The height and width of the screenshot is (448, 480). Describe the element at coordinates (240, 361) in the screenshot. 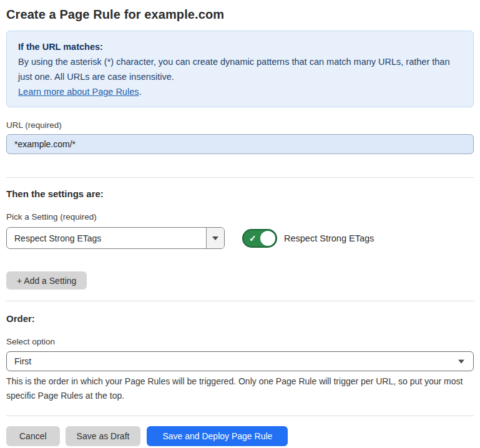

I see `order-select: First` at that location.